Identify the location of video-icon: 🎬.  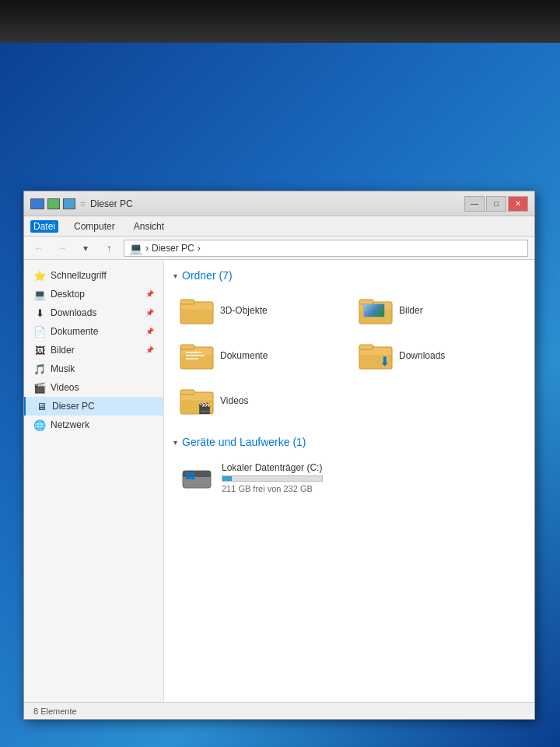
(204, 408).